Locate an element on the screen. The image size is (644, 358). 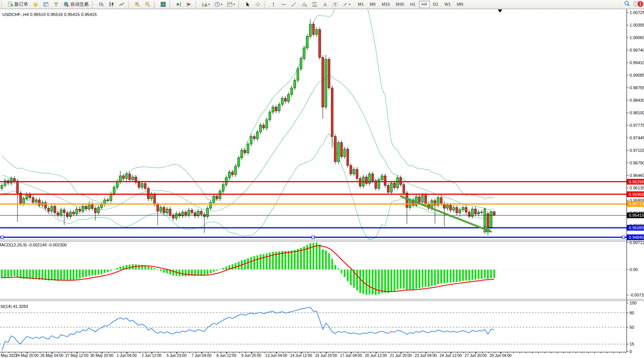
svg-text: 27 May 12:00 is located at coordinates (77, 355).